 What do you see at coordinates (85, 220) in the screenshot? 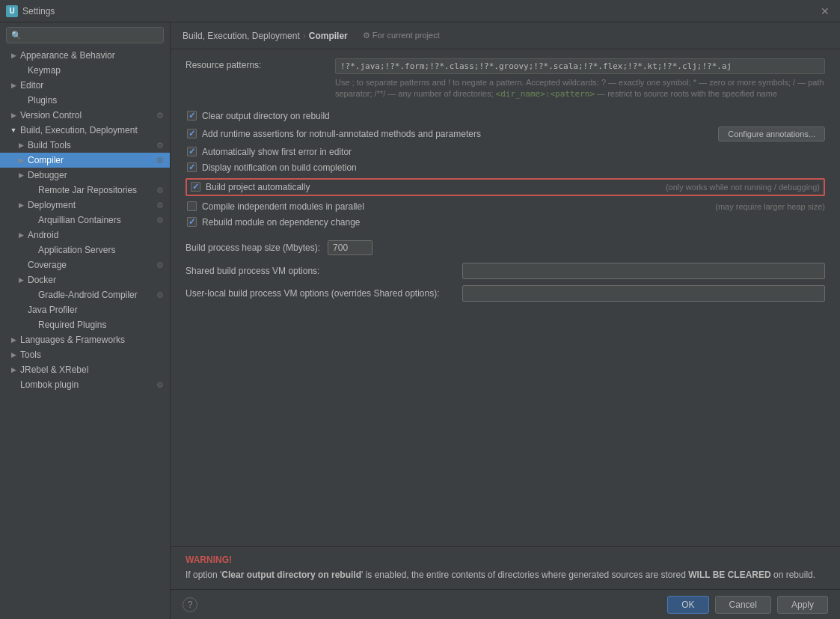
I see `sidebar-nav: ▶Appearance & BehaviorKeymap▶EditorPlugi…` at bounding box center [85, 220].